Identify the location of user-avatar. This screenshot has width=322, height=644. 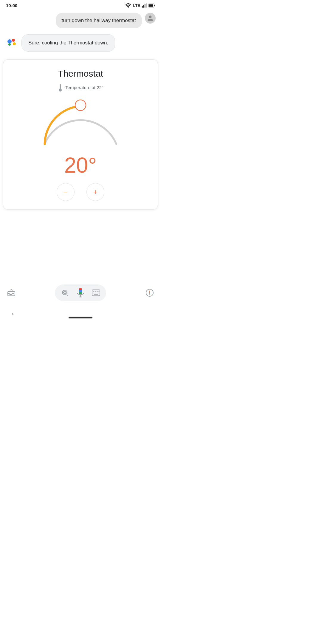
(150, 18).